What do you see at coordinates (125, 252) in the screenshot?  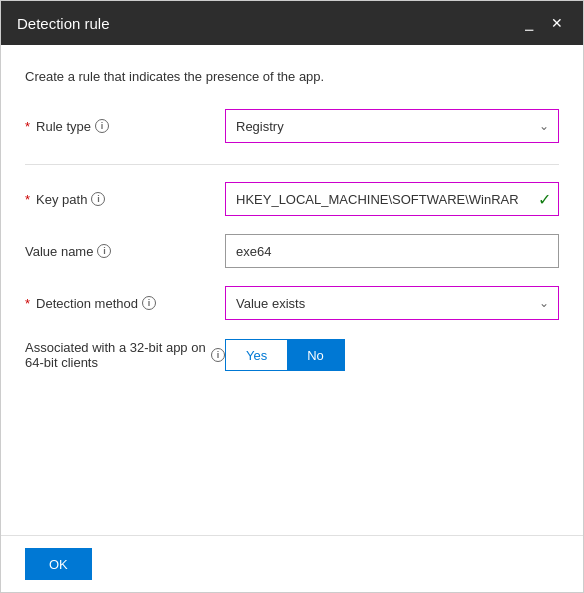 I see `value-name-label: Value name i` at bounding box center [125, 252].